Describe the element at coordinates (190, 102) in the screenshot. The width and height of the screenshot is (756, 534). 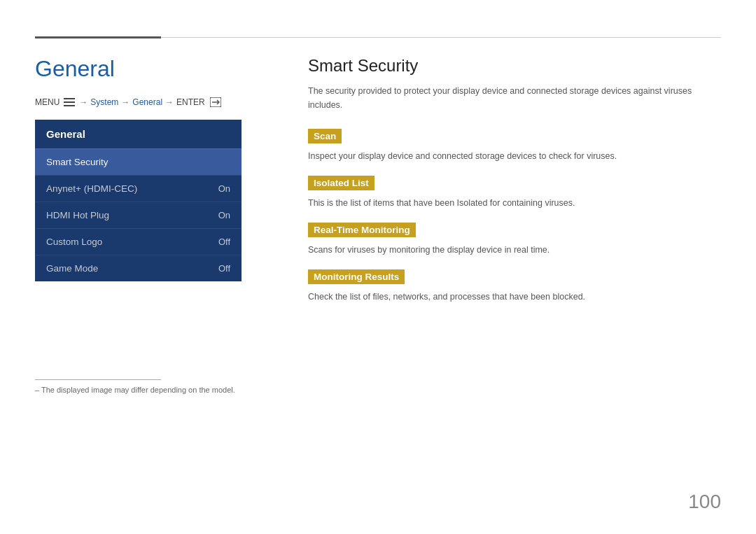
I see `breadcrumb-enter: ENTER` at that location.